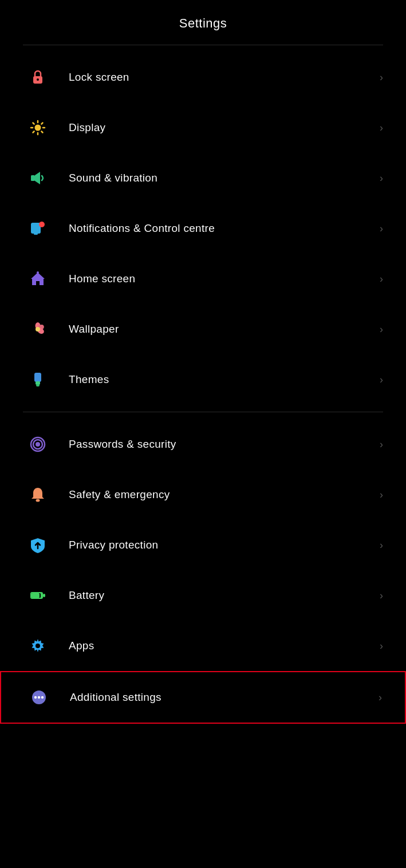 The width and height of the screenshot is (406, 868). I want to click on safety-chevron: ›, so click(381, 495).